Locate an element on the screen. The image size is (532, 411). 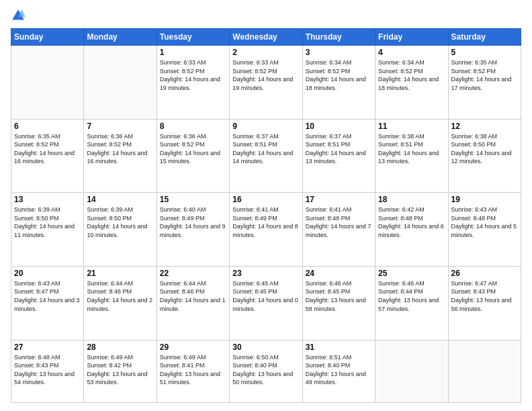
calendar-cell: 1Sunrise: 6:33 AM Sunset: 8:52 PM Daylig… is located at coordinates (193, 83).